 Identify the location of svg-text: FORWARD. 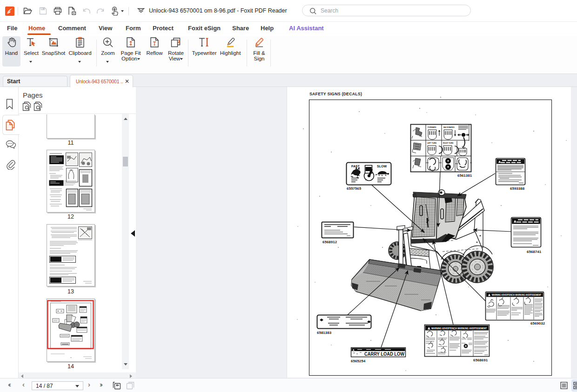
(432, 127).